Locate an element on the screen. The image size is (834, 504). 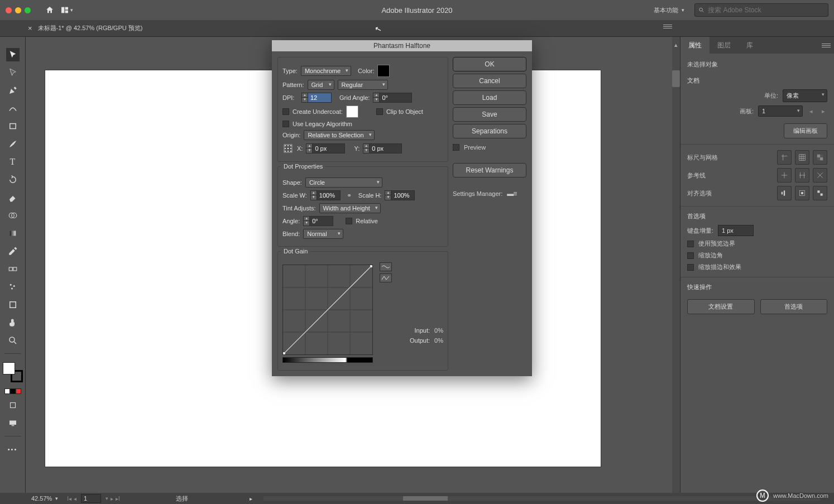
zoom-dropdown-icon: ▾ is located at coordinates (57, 498).